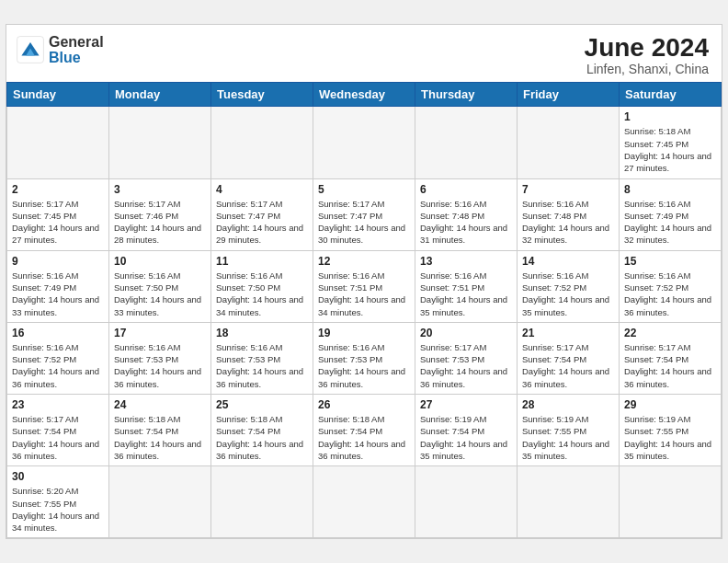  Describe the element at coordinates (568, 431) in the screenshot. I see `table-row: 28Sunrise: 5:19 AMSunset: 7:55 PMDayligh…` at that location.